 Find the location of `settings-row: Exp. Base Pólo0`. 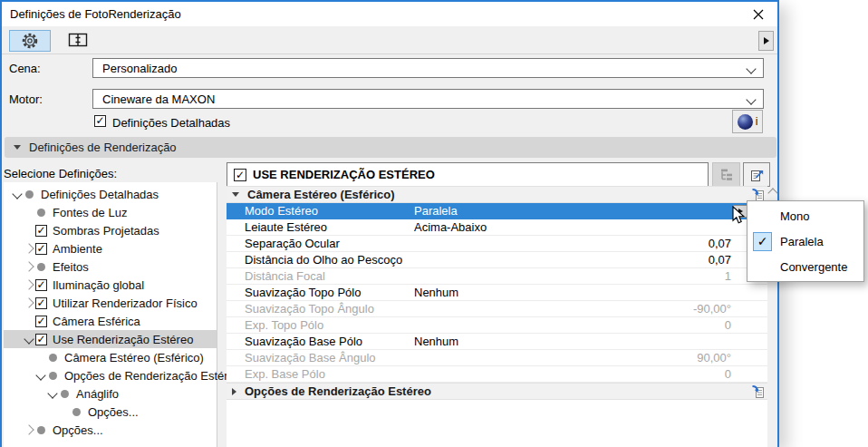

settings-row: Exp. Base Pólo0 is located at coordinates (497, 374).